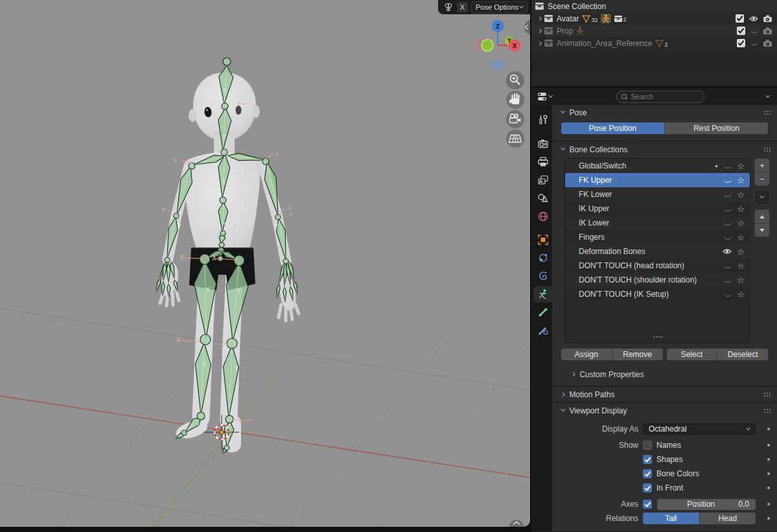 The width and height of the screenshot is (777, 532). I want to click on tab-render, so click(543, 144).